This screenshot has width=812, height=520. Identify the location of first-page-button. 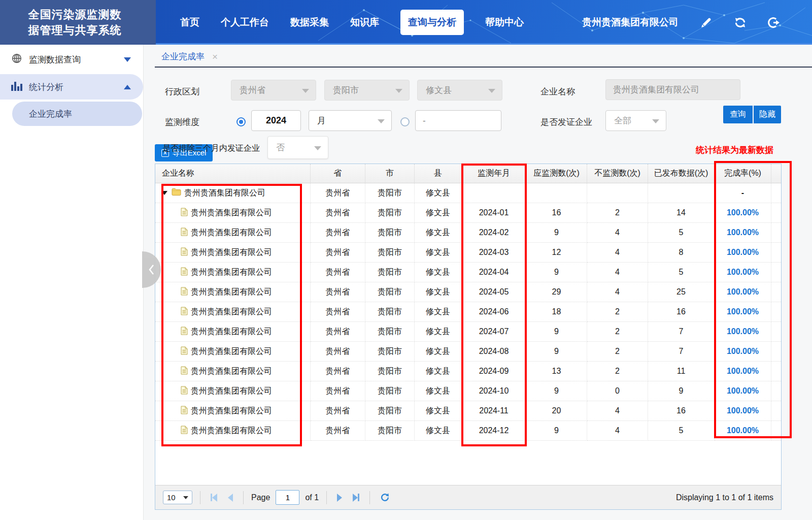
(214, 498).